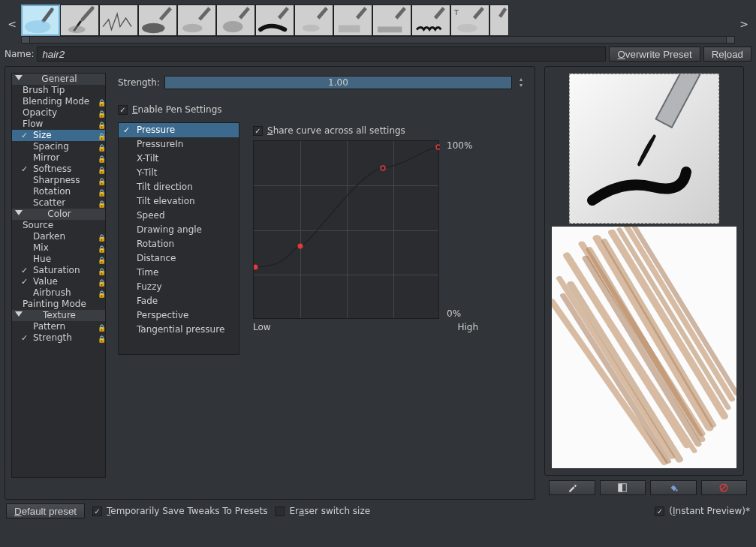  Describe the element at coordinates (179, 159) in the screenshot. I see `sensor-item: X-Tilt` at that location.